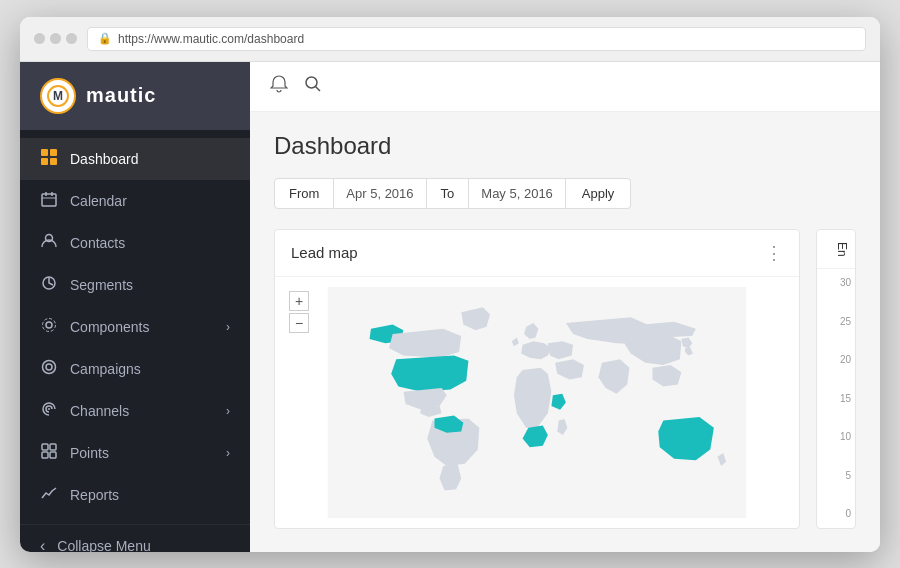 This screenshot has width=900, height=568. I want to click on search-icon, so click(313, 86).